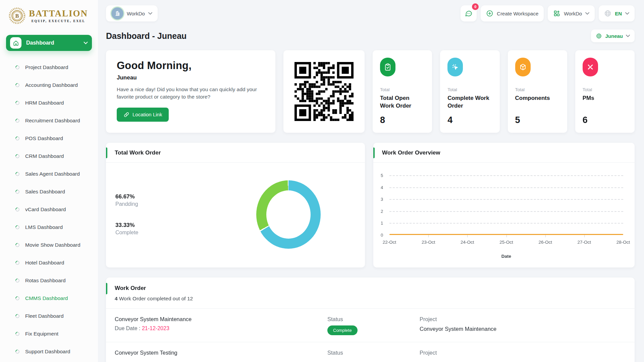 The height and width of the screenshot is (362, 644). I want to click on line-chart-x-title: Date, so click(506, 256).